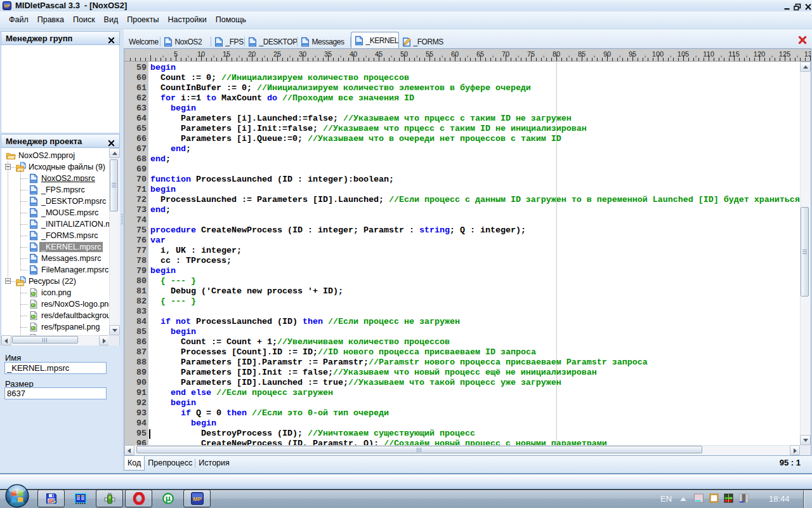 This screenshot has width=812, height=508. What do you see at coordinates (55, 258) in the screenshot?
I see `tree-item: Messages.mpsrc` at bounding box center [55, 258].